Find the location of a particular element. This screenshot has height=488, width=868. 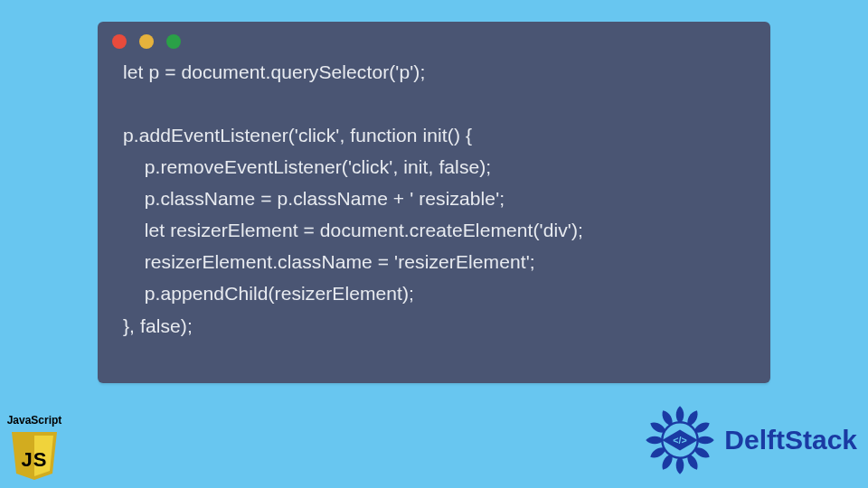

brand-glyph: </> is located at coordinates (680, 440).